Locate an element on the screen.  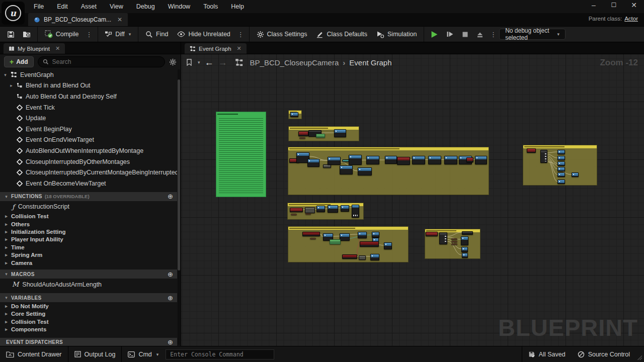
class-defaults-button: Class Defaults is located at coordinates (342, 34).